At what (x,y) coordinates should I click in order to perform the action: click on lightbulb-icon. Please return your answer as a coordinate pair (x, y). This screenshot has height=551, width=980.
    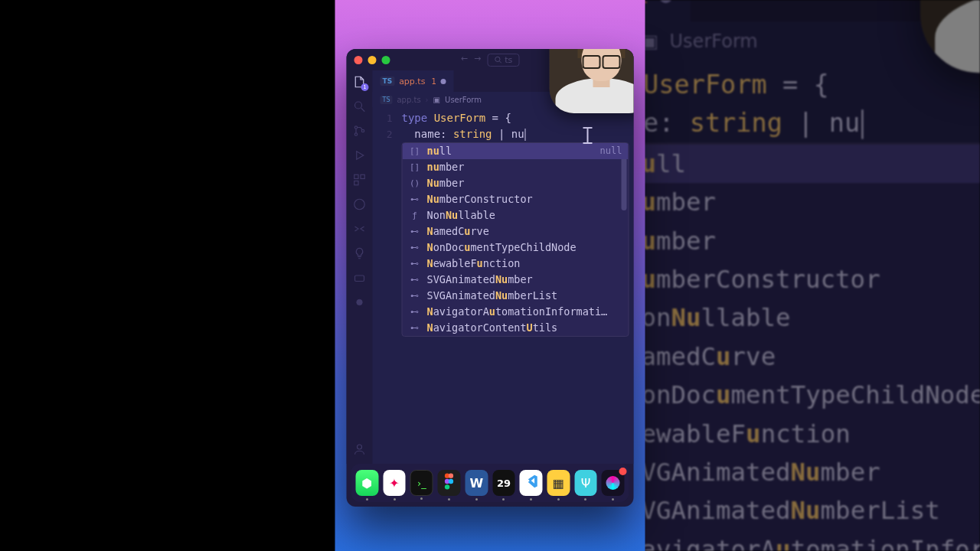
    Looking at the image, I should click on (360, 253).